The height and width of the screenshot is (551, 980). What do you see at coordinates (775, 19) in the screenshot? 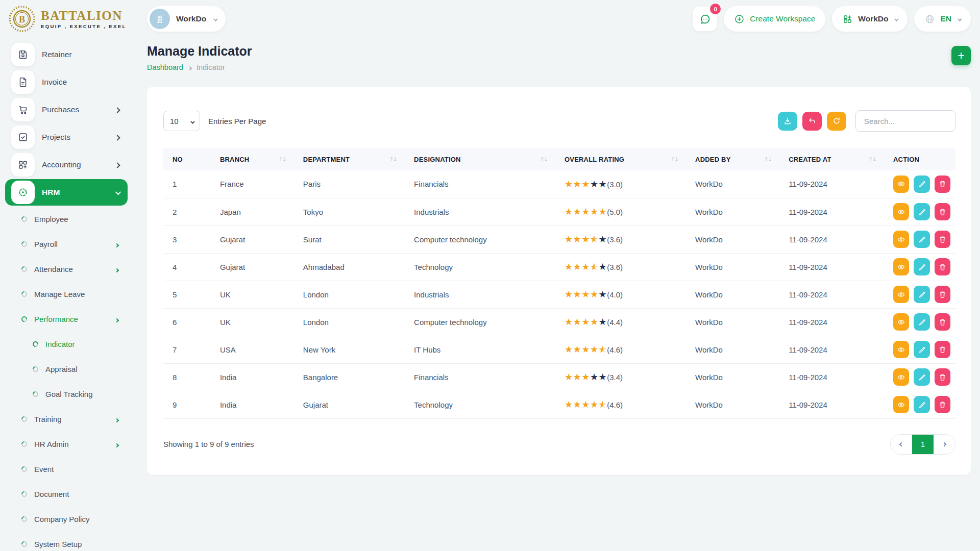
I see `create-workspace-button: Create Workspace` at bounding box center [775, 19].